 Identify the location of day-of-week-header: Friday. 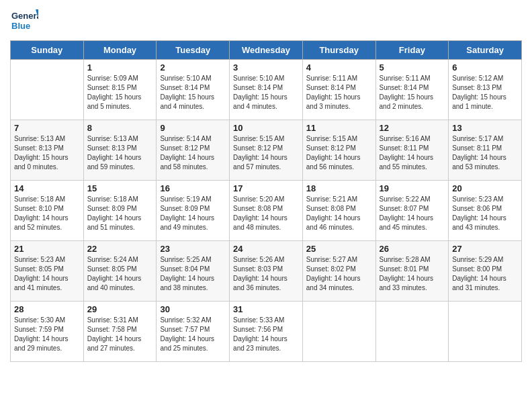
(412, 50).